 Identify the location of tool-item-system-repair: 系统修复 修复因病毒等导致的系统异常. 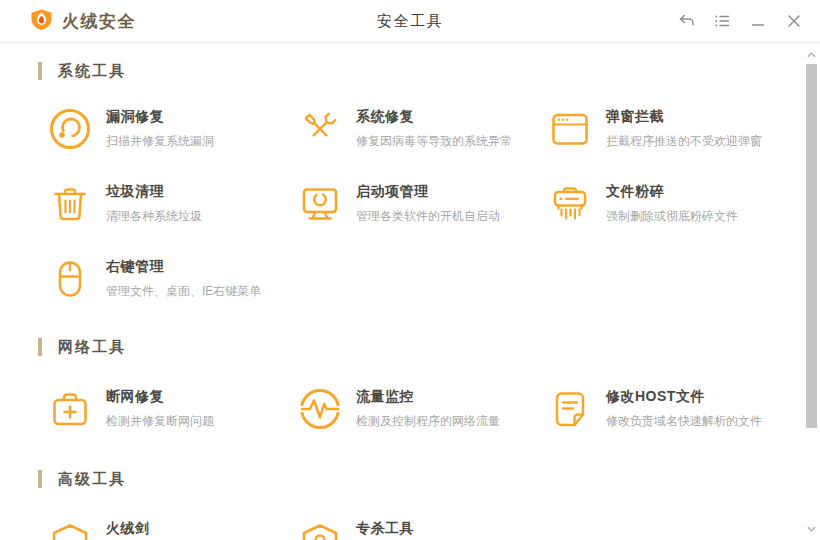
(423, 129).